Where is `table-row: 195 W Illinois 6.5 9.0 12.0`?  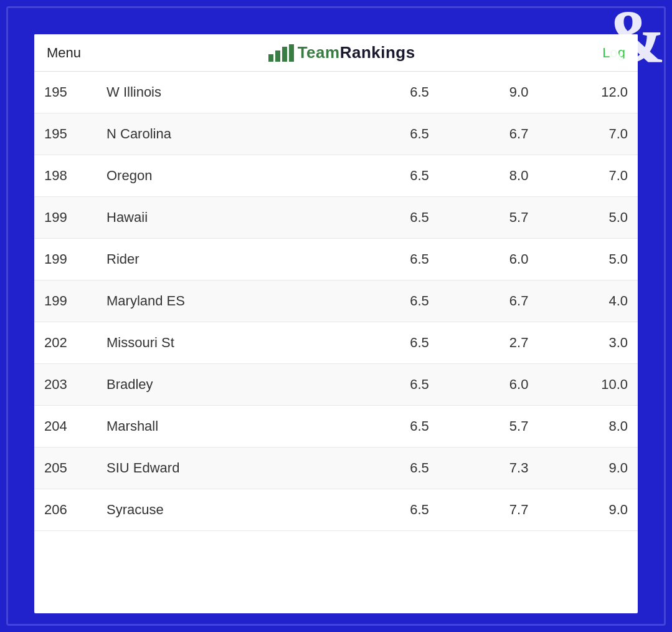
table-row: 195 W Illinois 6.5 9.0 12.0 is located at coordinates (336, 92).